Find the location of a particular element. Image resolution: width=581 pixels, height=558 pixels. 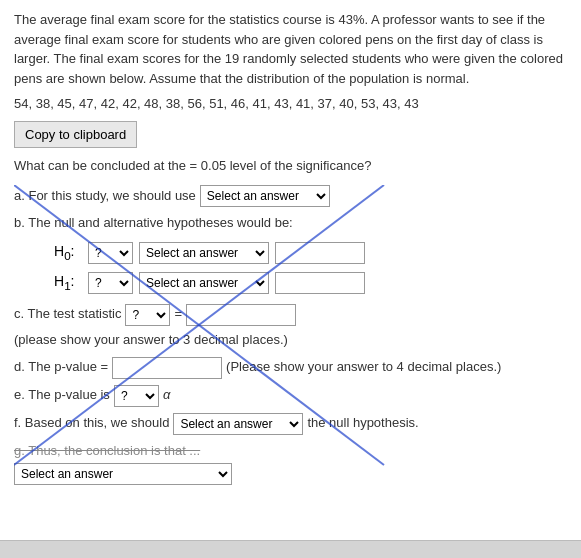

h1-label: H1: is located at coordinates (68, 282).